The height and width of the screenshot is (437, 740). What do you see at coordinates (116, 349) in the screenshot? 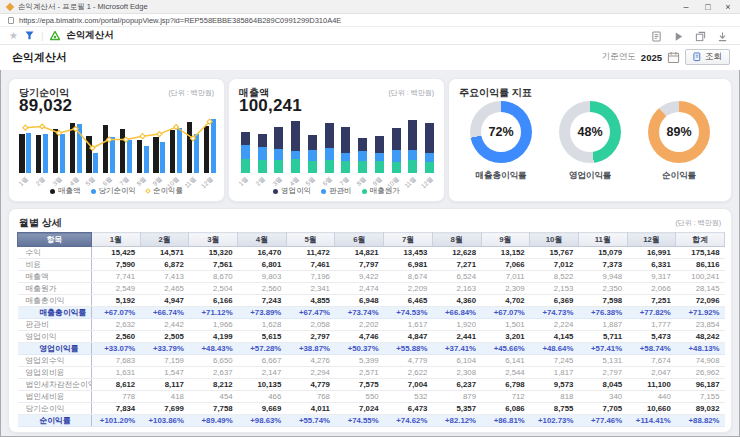
I see `table-cell: +33.07%` at bounding box center [116, 349].